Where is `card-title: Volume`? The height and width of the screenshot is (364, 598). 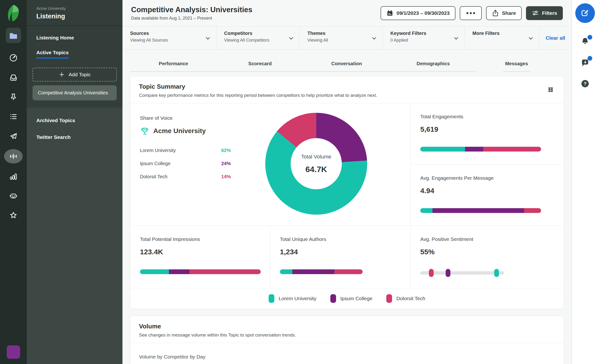 card-title: Volume is located at coordinates (347, 326).